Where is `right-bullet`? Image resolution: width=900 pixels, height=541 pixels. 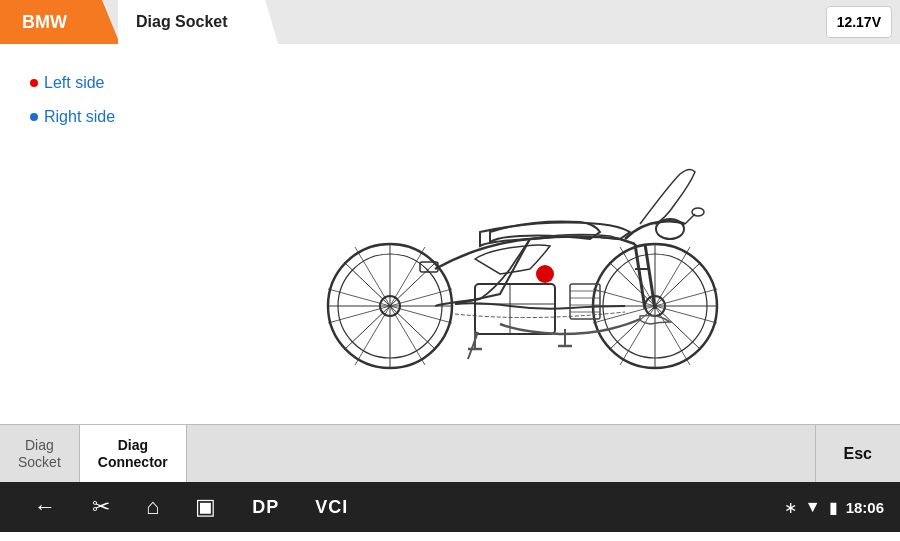 right-bullet is located at coordinates (34, 117).